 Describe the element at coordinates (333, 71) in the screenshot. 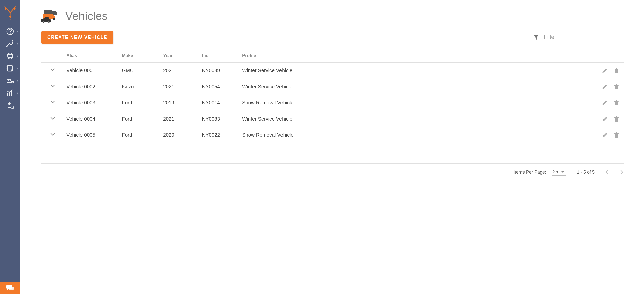

I see `table-row: Vehicle 0001GMC2021NY0099Winter Service …` at that location.